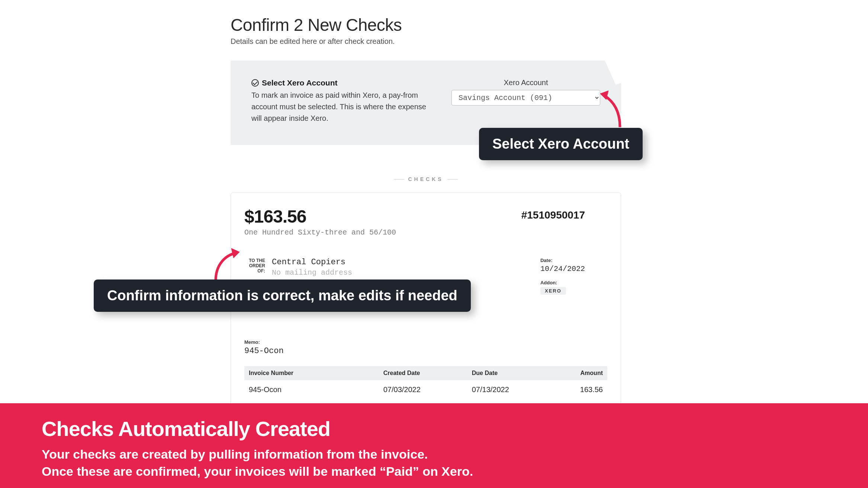 Image resolution: width=868 pixels, height=488 pixels. Describe the element at coordinates (425, 179) in the screenshot. I see `divider-label: CHECKS` at that location.